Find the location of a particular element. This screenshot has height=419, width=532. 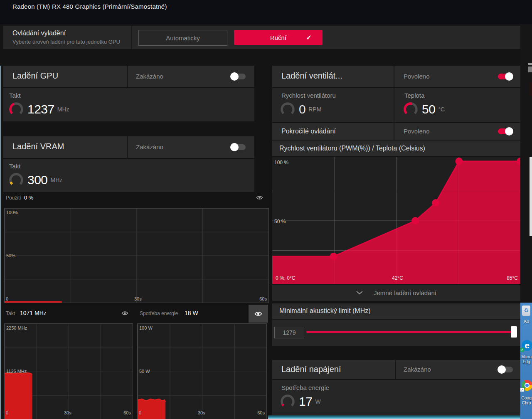

temperature-label: Teplota is located at coordinates (414, 96).